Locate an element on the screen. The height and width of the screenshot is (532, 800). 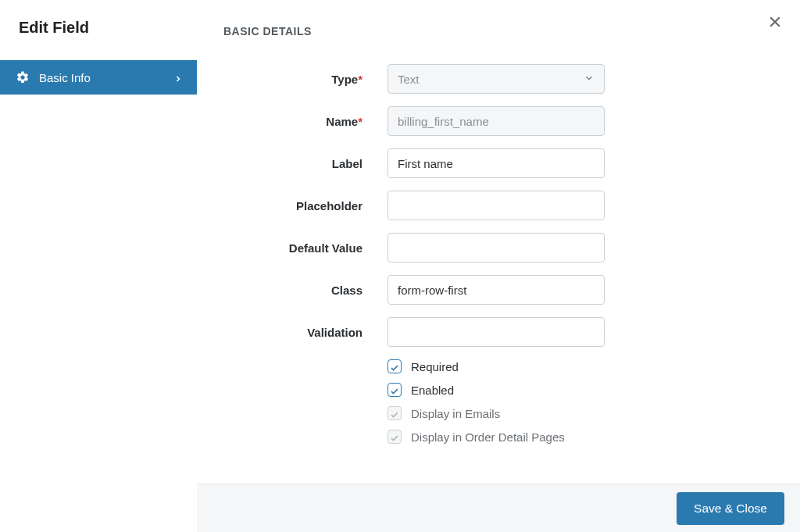
chevron-down-icon is located at coordinates (589, 80).